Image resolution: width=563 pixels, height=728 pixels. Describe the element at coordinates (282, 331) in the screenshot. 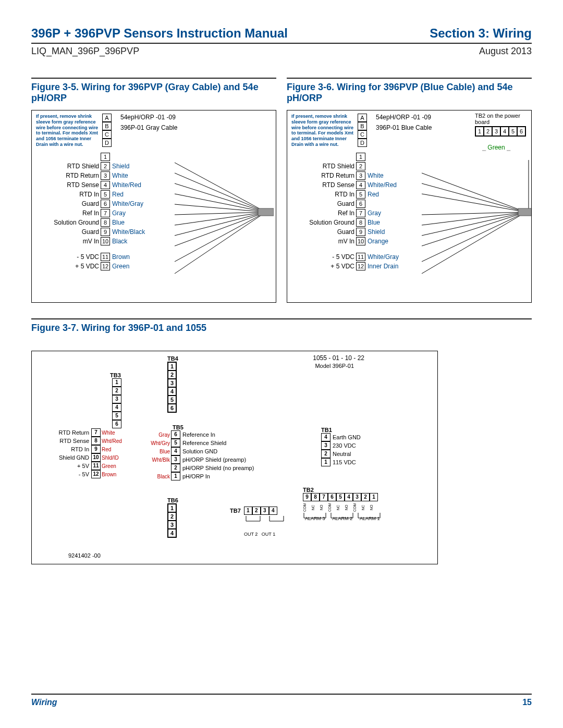

I see `figure-3-7-caption: Figure 3-7. Wiring for 396P-01 and 1055` at that location.